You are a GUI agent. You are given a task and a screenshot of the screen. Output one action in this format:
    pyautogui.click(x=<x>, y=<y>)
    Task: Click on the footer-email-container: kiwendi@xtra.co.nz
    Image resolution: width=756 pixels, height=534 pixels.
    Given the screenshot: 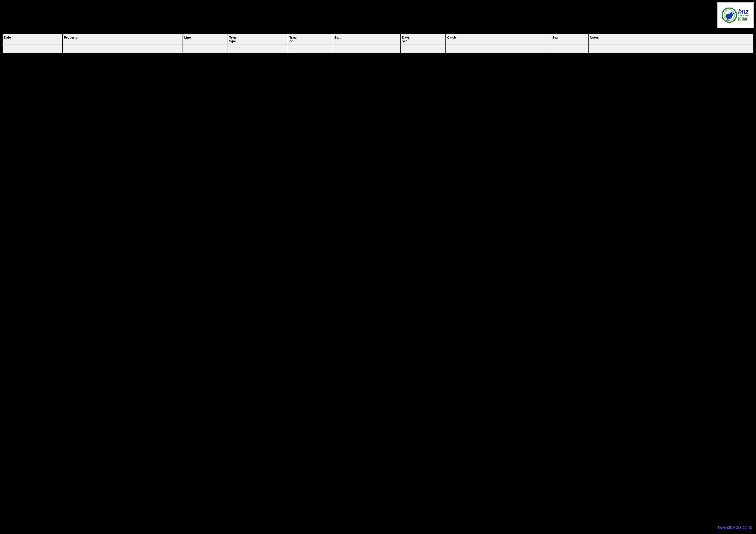 What is the action you would take?
    pyautogui.click(x=735, y=527)
    